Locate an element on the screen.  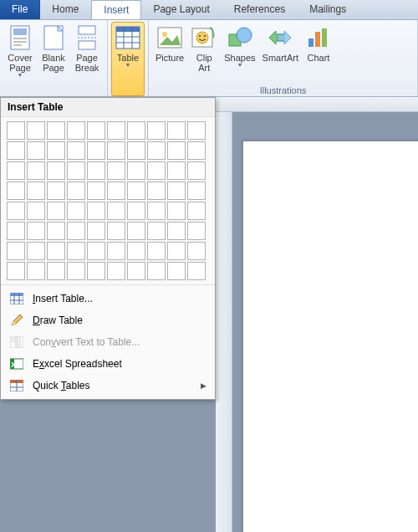
cover-page-button: Cover Page ▼ is located at coordinates (20, 59).